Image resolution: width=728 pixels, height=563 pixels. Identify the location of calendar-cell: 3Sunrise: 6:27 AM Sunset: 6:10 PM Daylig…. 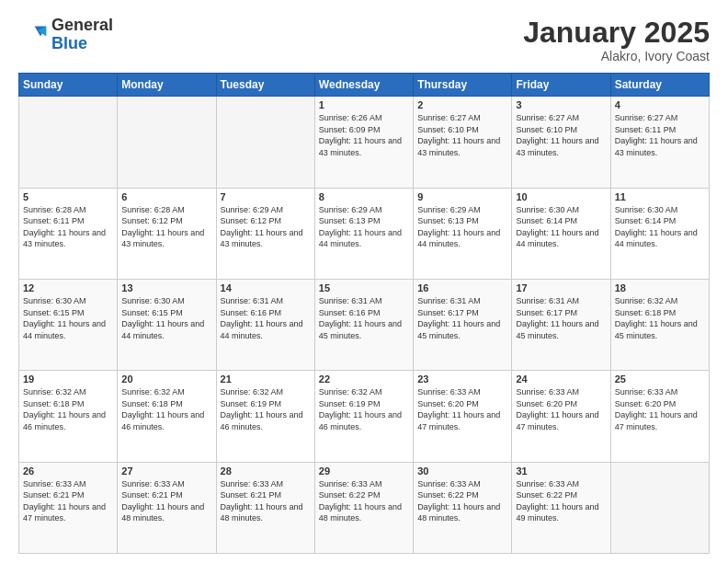
(561, 142).